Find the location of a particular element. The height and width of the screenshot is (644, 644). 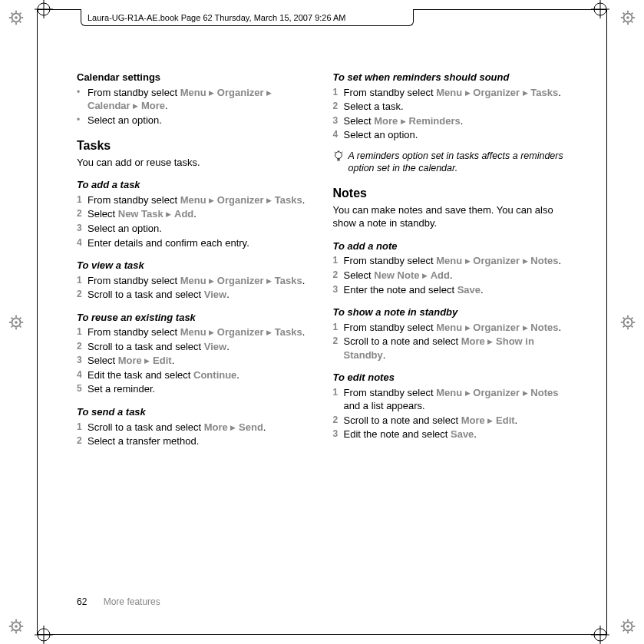

bullet-item: •From standby select Menu ▶ Organizer ▶ … is located at coordinates (194, 100).